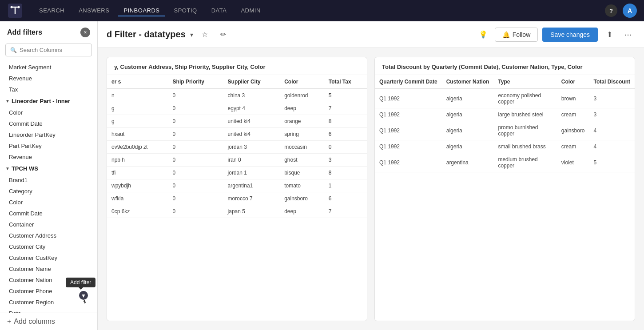 The width and height of the screenshot is (644, 330). What do you see at coordinates (371, 35) in the screenshot?
I see `page-header: d Filter - datatypes ▾ ☆ ✏ 💡 🔔 Follow Sa…` at bounding box center [371, 35].